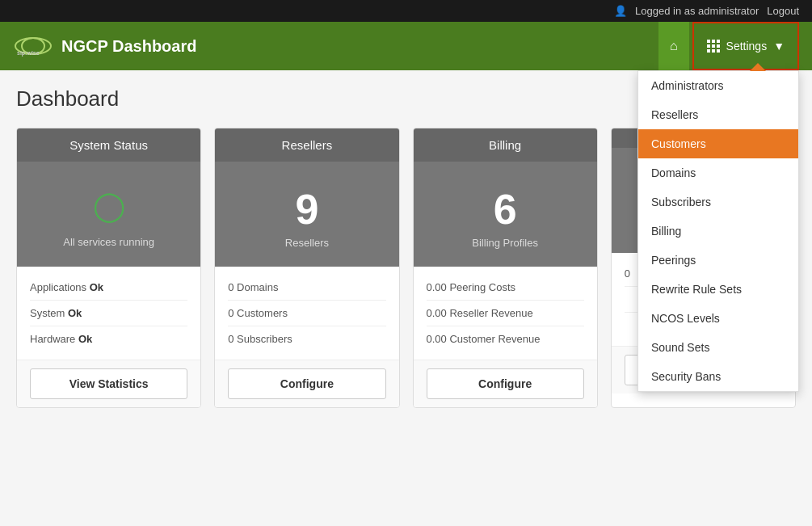 The image size is (812, 526). Describe the element at coordinates (506, 383) in the screenshot. I see `billing-footer: Configure` at that location.